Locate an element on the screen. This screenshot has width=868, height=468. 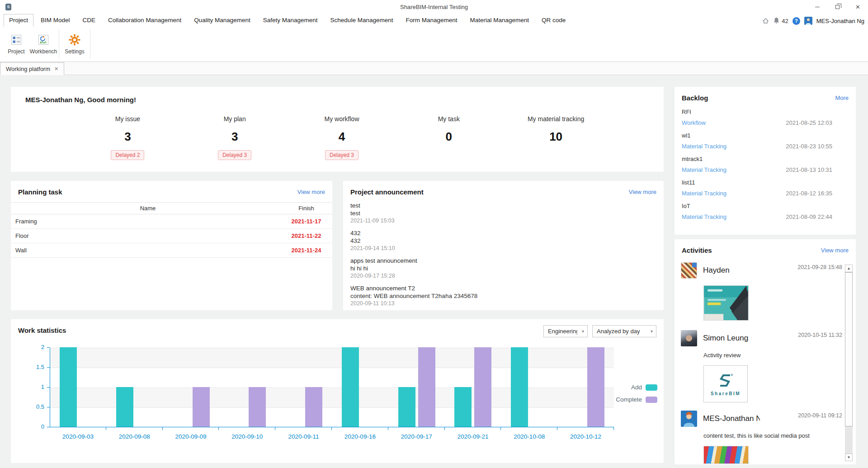
scroll-up-button: ▲ is located at coordinates (849, 269).